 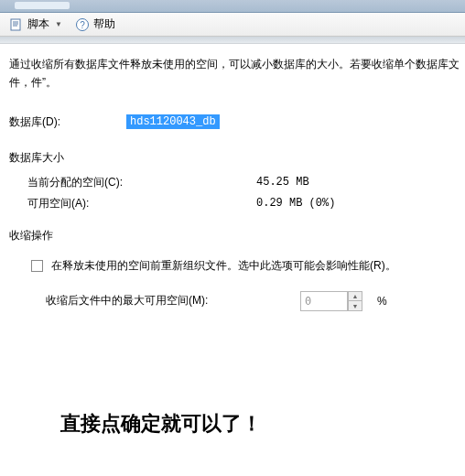 What do you see at coordinates (236, 157) in the screenshot?
I see `size-section-title: 数据库大小` at bounding box center [236, 157].